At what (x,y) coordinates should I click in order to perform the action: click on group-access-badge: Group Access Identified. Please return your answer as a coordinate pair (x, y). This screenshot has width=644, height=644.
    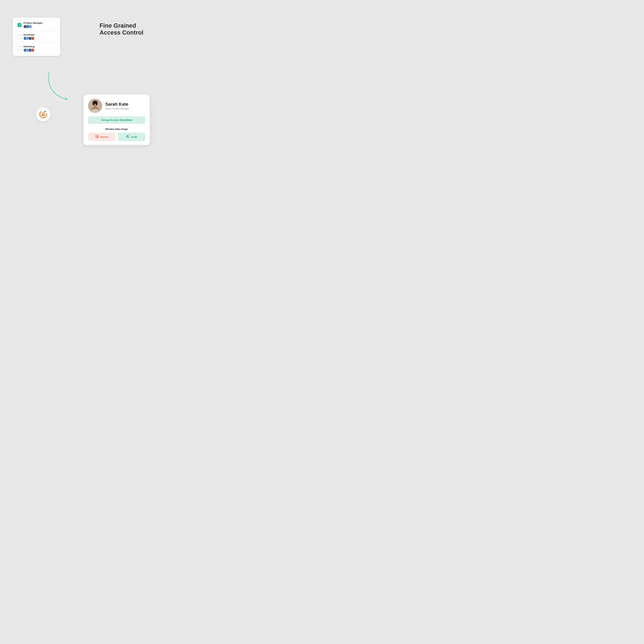
    Looking at the image, I should click on (117, 120).